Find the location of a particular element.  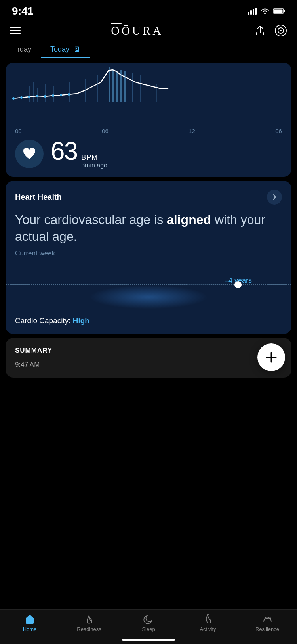

chart-x-labels: 00 06 12 06 is located at coordinates (148, 130).